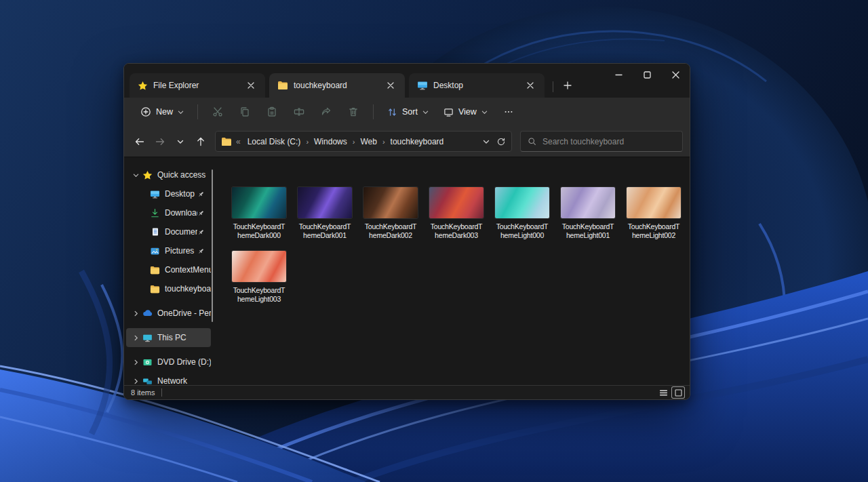  What do you see at coordinates (180, 142) in the screenshot?
I see `recent-locations-button` at bounding box center [180, 142].